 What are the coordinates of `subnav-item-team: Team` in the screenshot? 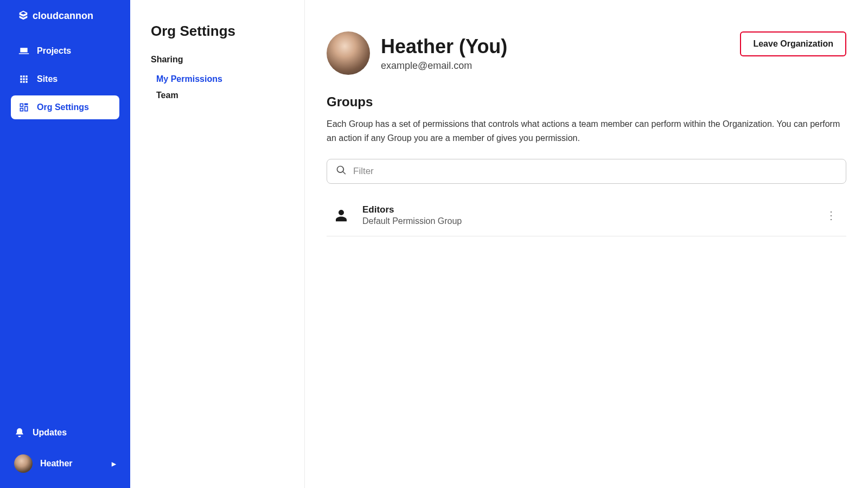 It's located at (217, 95).